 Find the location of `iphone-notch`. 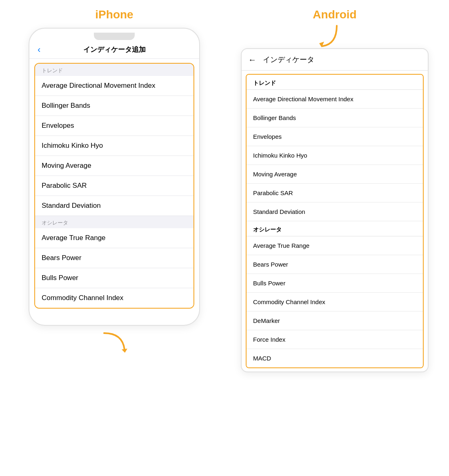

iphone-notch is located at coordinates (114, 36).